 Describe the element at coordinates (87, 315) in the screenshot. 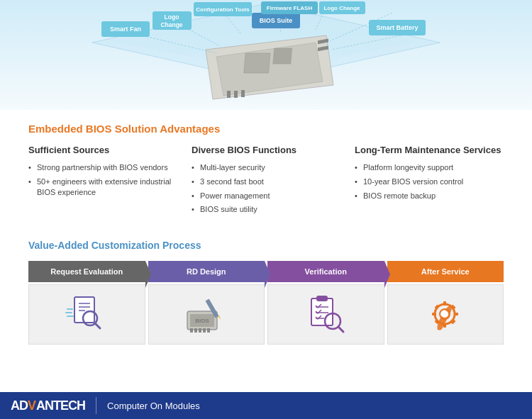

I see `request-eval-icon` at that location.